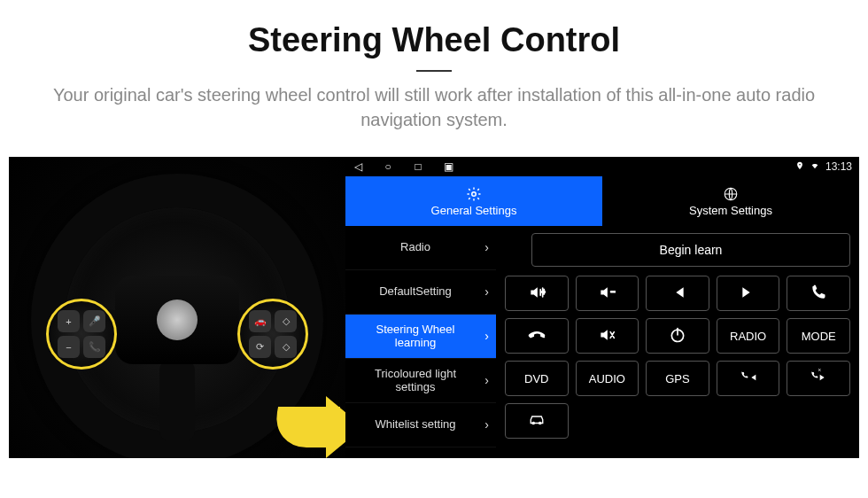  Describe the element at coordinates (748, 378) in the screenshot. I see `call-prev-button` at that location.